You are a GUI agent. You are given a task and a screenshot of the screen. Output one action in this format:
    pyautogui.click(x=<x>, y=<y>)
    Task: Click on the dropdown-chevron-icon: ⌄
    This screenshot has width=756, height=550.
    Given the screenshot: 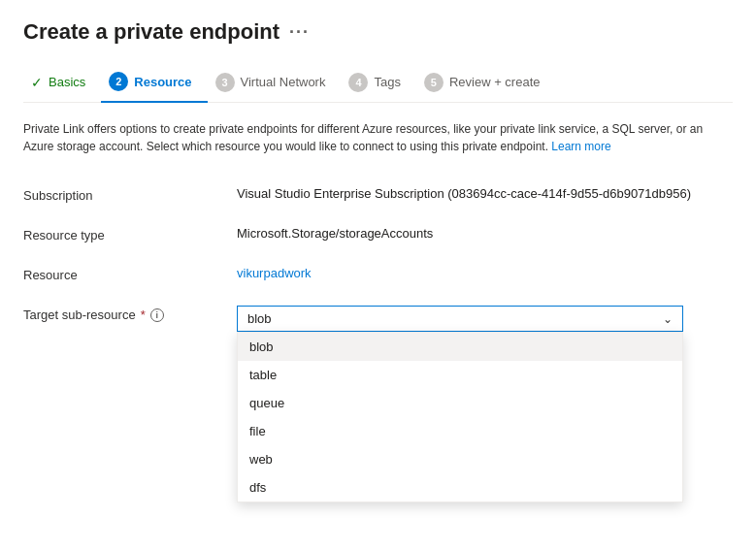 What is the action you would take?
    pyautogui.click(x=668, y=319)
    